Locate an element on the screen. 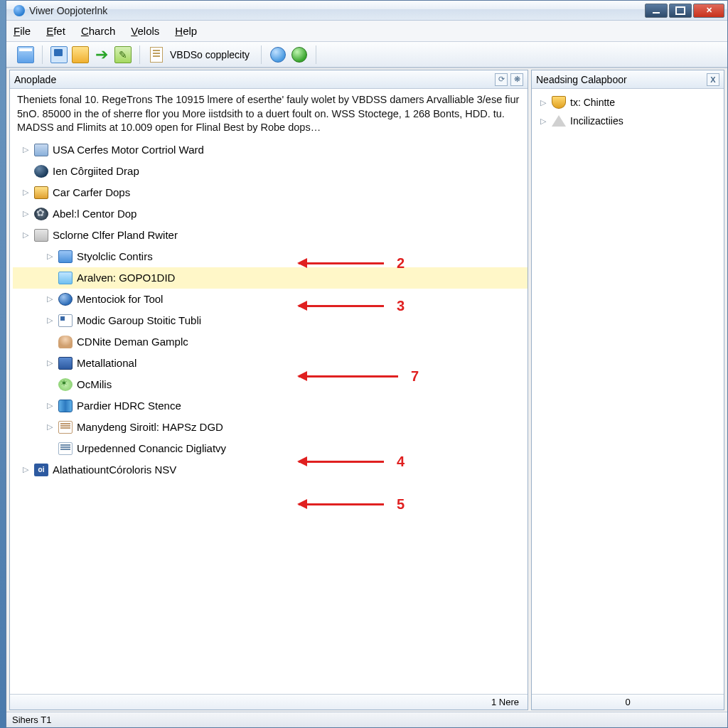  menu-velols: Velols is located at coordinates (145, 31).